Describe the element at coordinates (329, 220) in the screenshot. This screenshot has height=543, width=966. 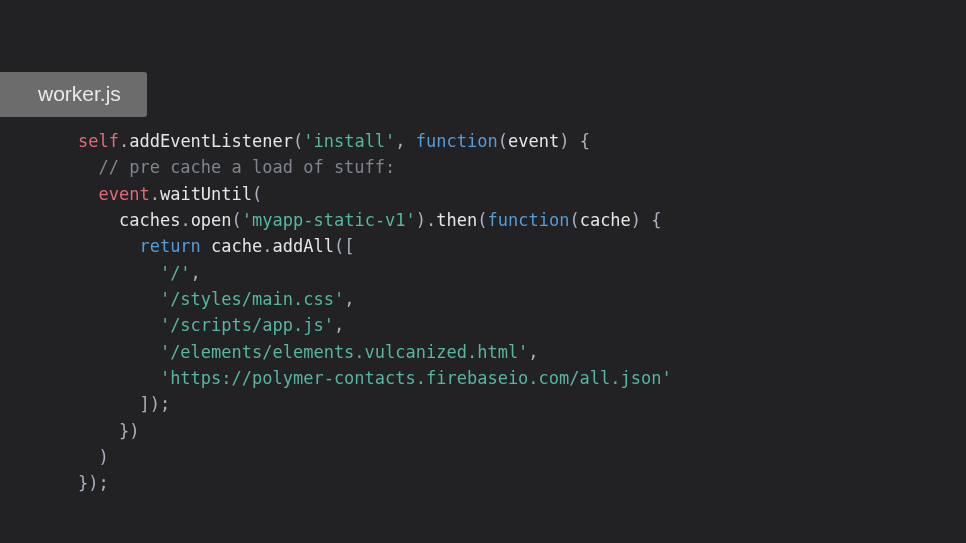
I see `code-token: 'myapp-static-v1'` at that location.